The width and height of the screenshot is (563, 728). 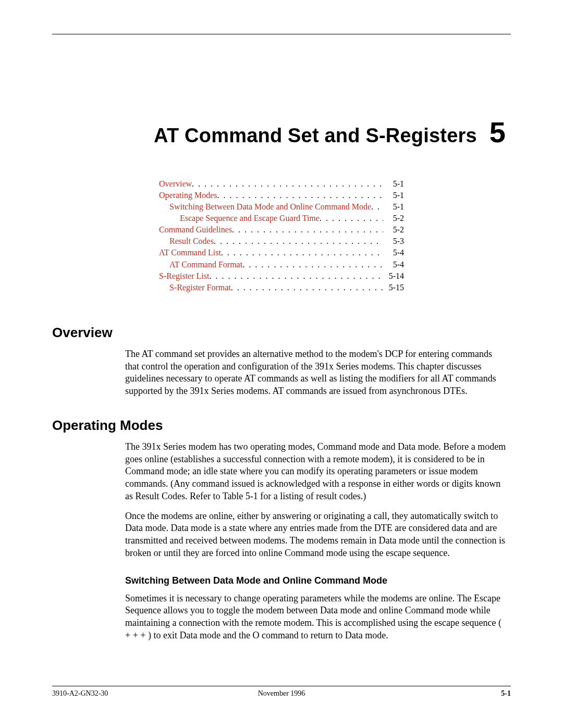 What do you see at coordinates (282, 694) in the screenshot?
I see `footer-date: November 1996` at bounding box center [282, 694].